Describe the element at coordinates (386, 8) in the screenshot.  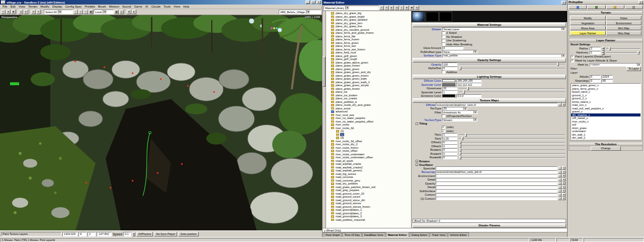
I see `delete-material-icon: ×` at that location.